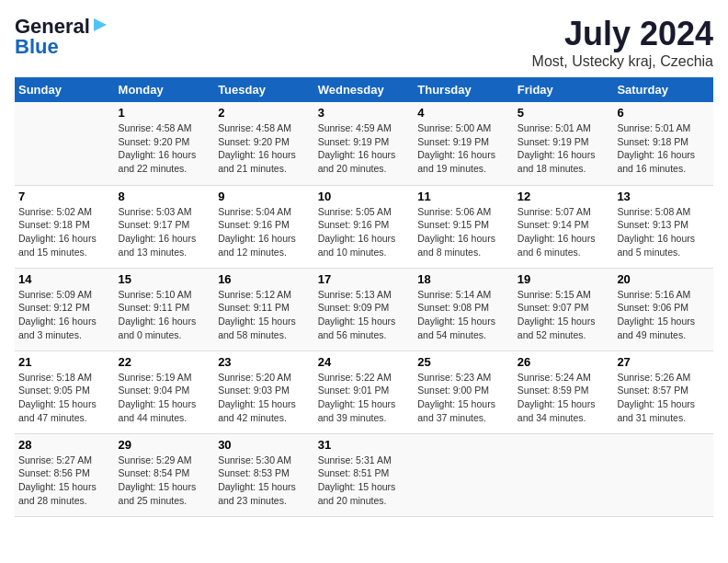  Describe the element at coordinates (265, 309) in the screenshot. I see `calendar-cell: 16Sunrise: 5:12 AMSunset: 9:11 PMDayligh…` at that location.